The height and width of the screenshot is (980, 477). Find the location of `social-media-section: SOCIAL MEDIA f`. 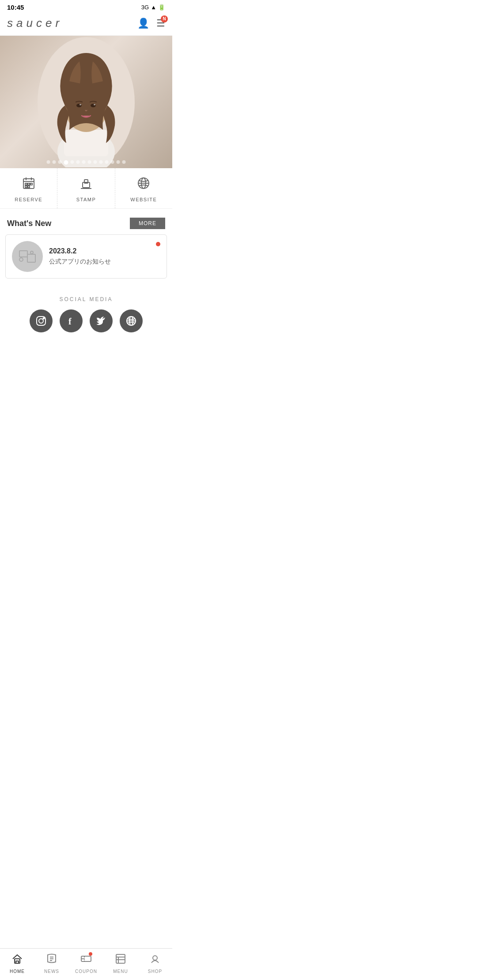

social-media-section: SOCIAL MEDIA f is located at coordinates (86, 313).